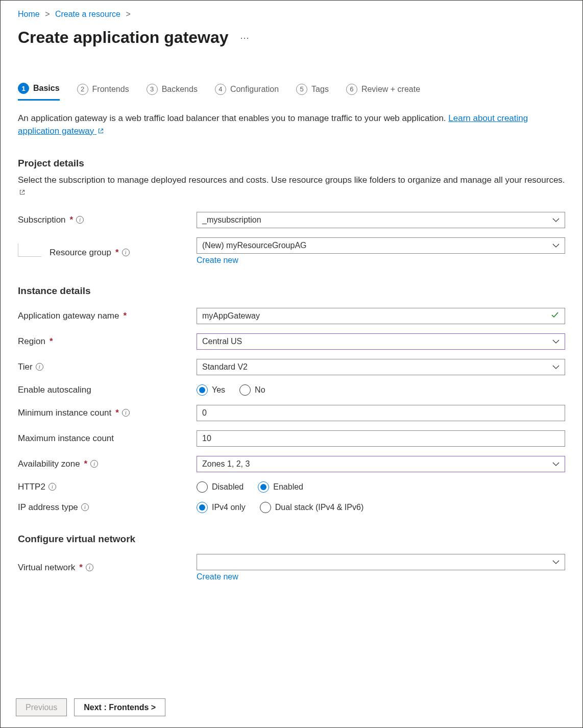 This screenshot has width=583, height=728. What do you see at coordinates (292, 180) in the screenshot?
I see `project-desc-text: Select the subscription to manage deploy…` at bounding box center [292, 180].